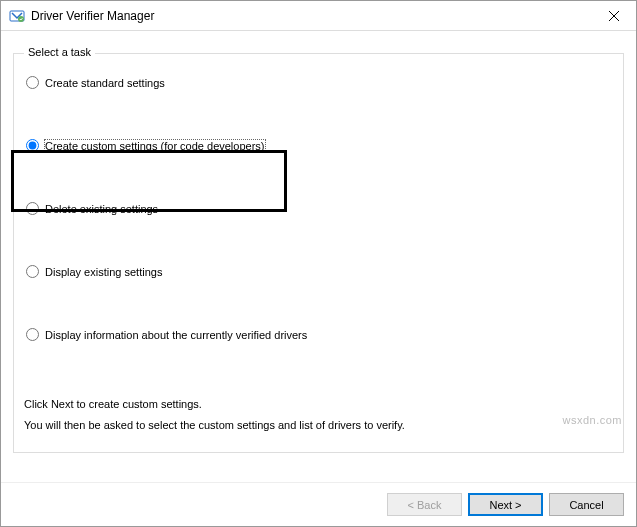 The image size is (637, 527). I want to click on close-icon, so click(614, 16).